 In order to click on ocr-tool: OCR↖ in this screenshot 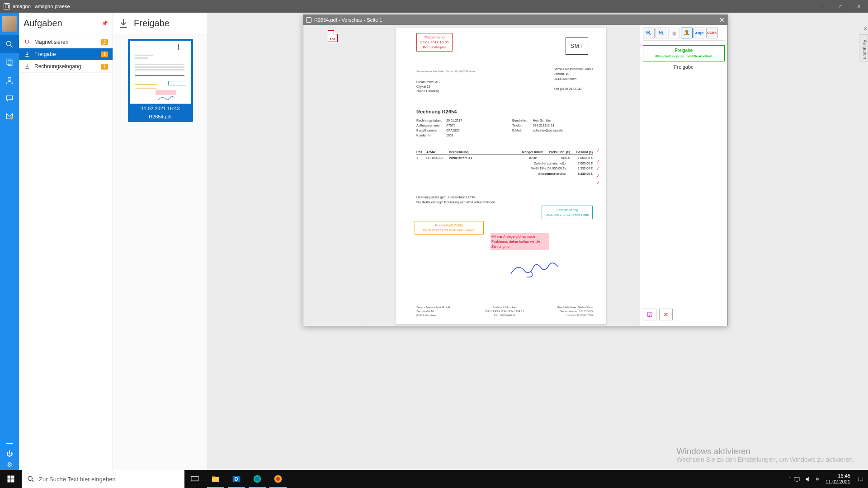, I will do `click(712, 33)`.